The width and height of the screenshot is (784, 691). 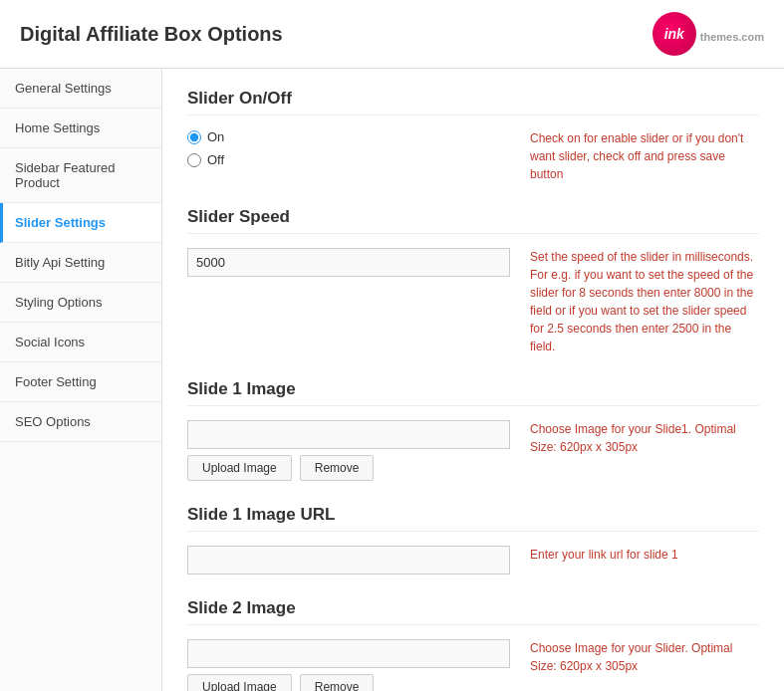 I want to click on slide1-image-title: Slide 1 Image, so click(x=473, y=392).